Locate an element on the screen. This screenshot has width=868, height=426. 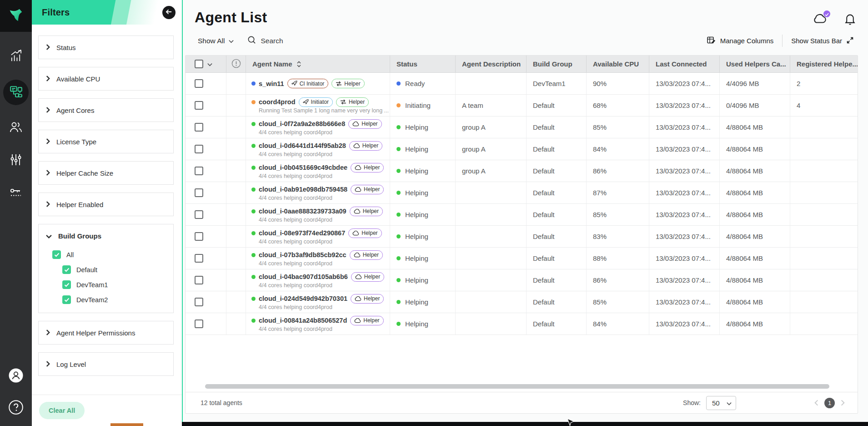
rail-item-licenses is located at coordinates (16, 193).